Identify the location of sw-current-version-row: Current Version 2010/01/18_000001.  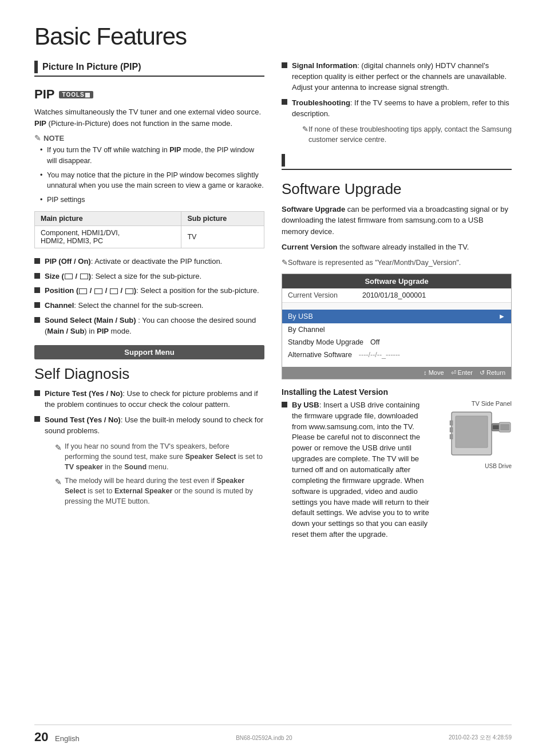
(397, 295).